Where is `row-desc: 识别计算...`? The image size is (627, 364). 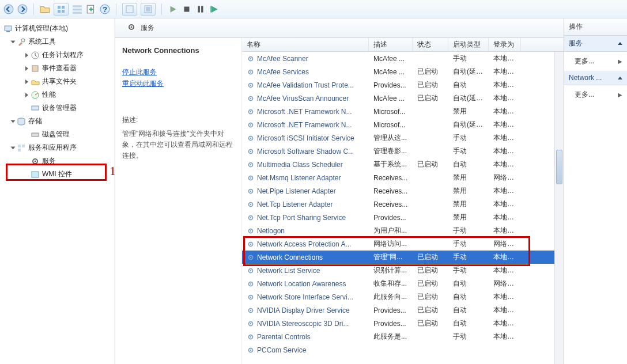
row-desc: 识别计算... is located at coordinates (391, 271).